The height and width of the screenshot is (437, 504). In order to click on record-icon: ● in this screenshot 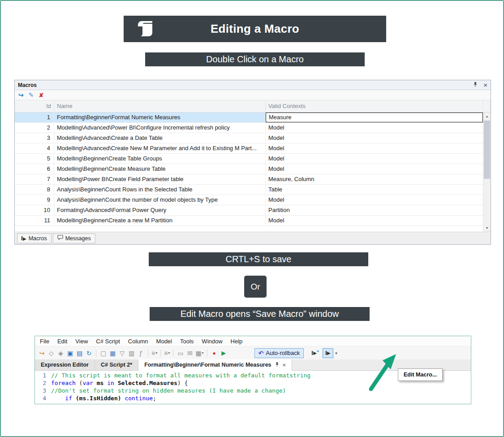, I will do `click(214, 353)`.